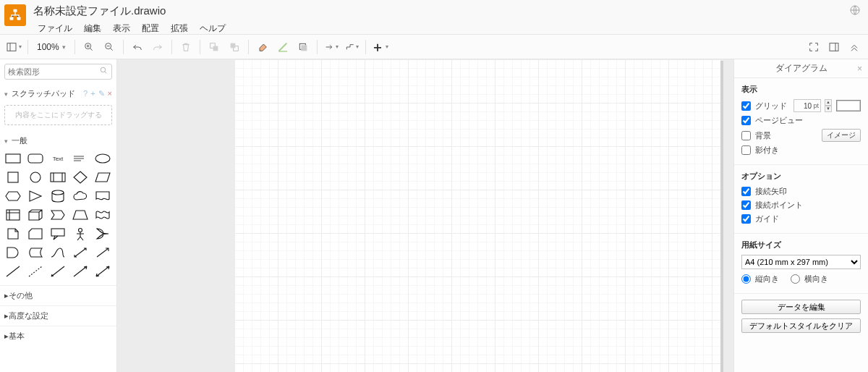 The image size is (868, 372). Describe the element at coordinates (35, 215) in the screenshot. I see `shape-cube` at that location.